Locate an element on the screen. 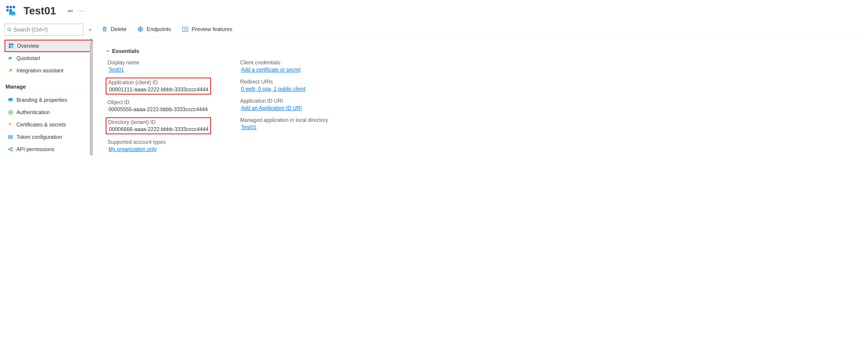 The height and width of the screenshot is (347, 868). preview-features-button: Preview features is located at coordinates (207, 29).